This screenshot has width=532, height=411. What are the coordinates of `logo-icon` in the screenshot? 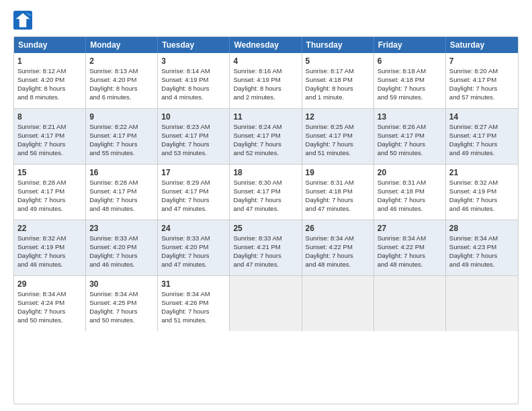 It's located at (23, 20).